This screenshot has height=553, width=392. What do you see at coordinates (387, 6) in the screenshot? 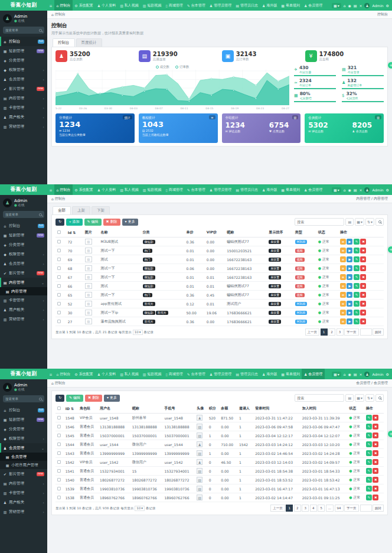
I see `settings-gear-button: ⚙` at bounding box center [387, 6].